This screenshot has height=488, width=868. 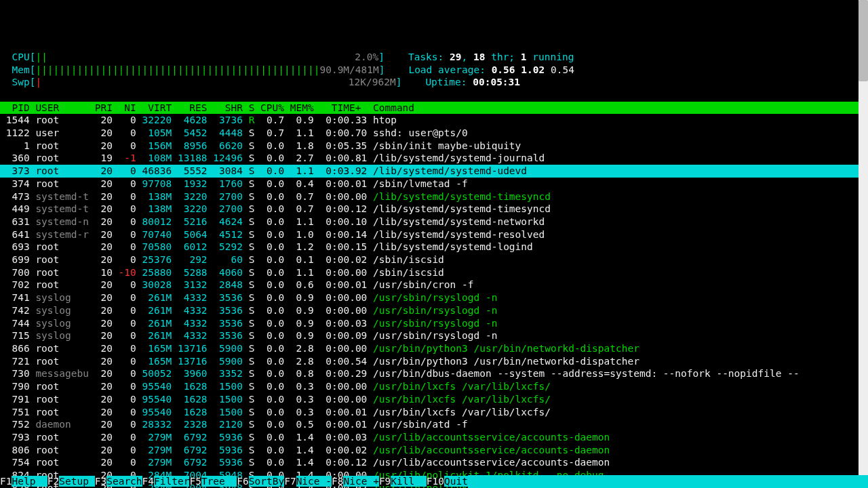 I want to click on process-row: 1 root 20 0 156M 8956 6620 S 0.0 1.8 0:0…, so click(x=434, y=146).